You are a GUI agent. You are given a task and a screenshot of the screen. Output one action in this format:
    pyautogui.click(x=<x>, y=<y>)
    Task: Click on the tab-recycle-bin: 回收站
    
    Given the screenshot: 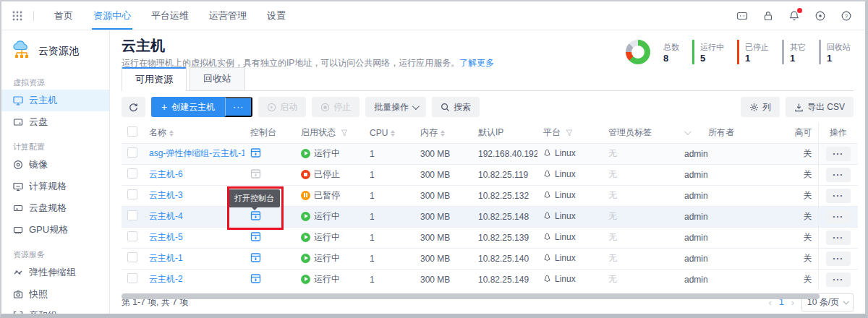 What is the action you would take?
    pyautogui.click(x=217, y=79)
    